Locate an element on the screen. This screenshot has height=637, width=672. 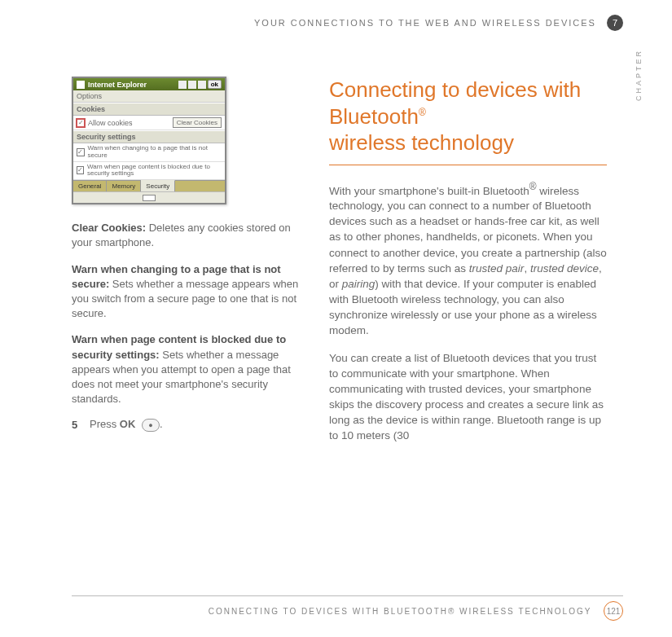
p1em2: trusted device is located at coordinates (564, 269).